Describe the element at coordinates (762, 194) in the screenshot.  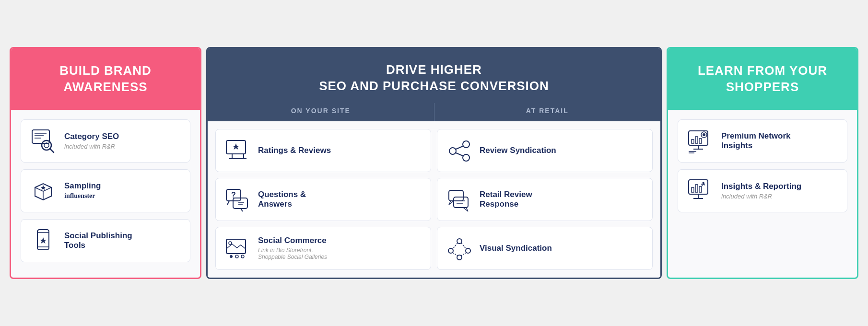
I see `right-body: Premium NetworkInsights` at that location.